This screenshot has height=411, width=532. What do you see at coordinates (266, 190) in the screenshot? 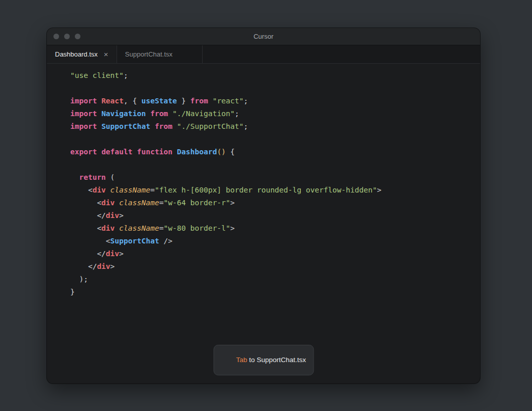
I see `code-token: "flex h-[600px] border rounded-lg overfl…` at bounding box center [266, 190].